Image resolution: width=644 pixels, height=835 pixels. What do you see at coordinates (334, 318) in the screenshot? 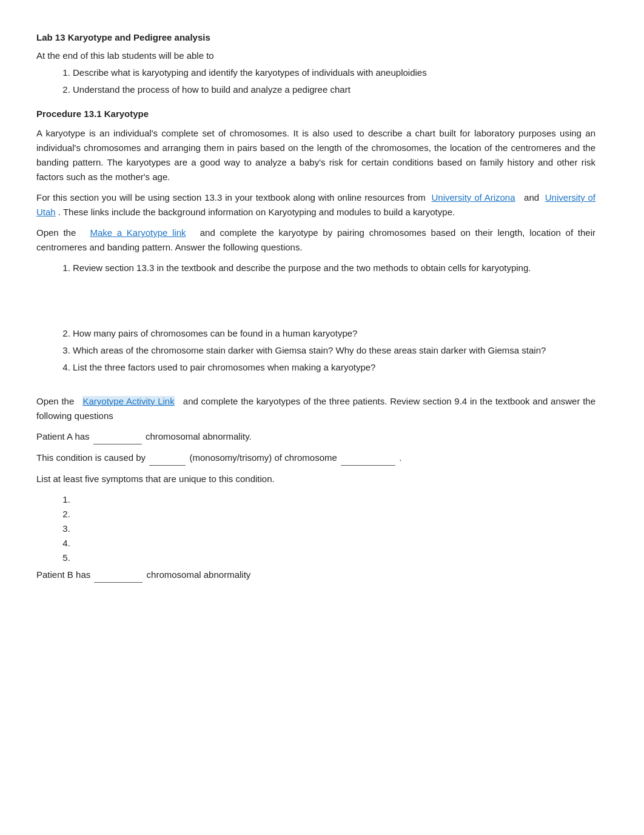
I see `questions-list: Review section 13.3 in the textbook and …` at bounding box center [334, 318].